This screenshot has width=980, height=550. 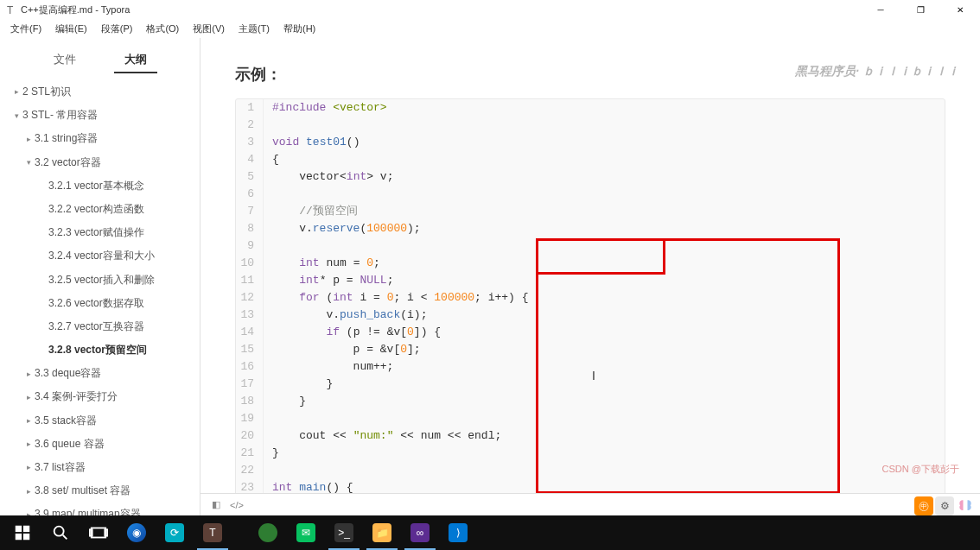 I want to click on outline-item: ▸3.4 案例-评委打分, so click(x=100, y=397).